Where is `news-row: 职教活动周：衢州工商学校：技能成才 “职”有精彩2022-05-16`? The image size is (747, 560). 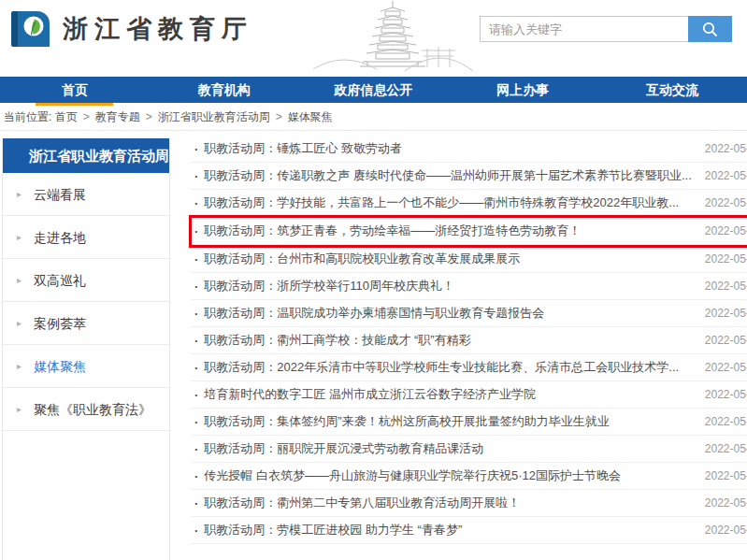
news-row: 职教活动周：衢州工商学校：技能成才 “职”有精彩2022-05-16 is located at coordinates (469, 340).